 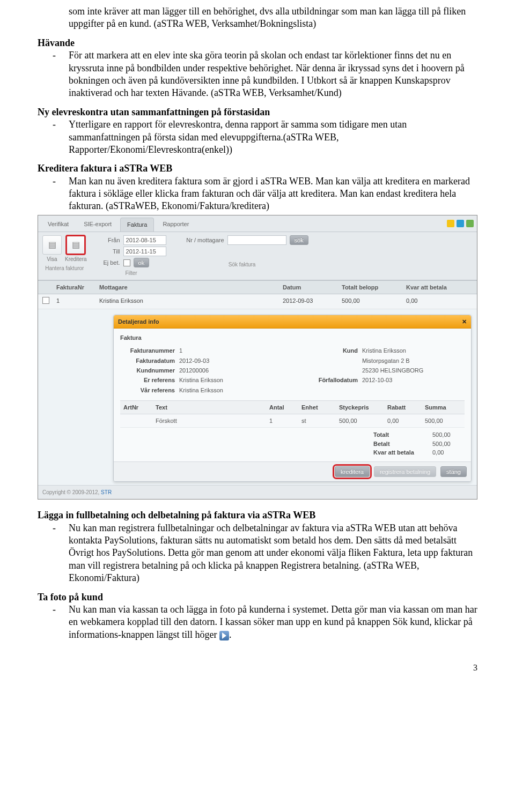 What do you see at coordinates (150, 361) in the screenshot?
I see `lbl-fakturadatum: Fakturadatum` at bounding box center [150, 361].